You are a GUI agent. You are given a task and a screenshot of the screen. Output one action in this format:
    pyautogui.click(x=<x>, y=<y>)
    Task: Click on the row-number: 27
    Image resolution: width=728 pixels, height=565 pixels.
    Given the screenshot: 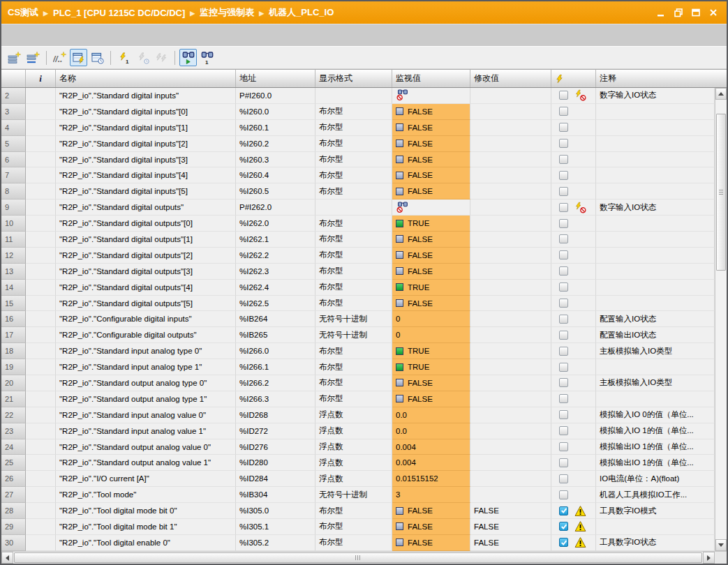 What is the action you would take?
    pyautogui.click(x=14, y=495)
    